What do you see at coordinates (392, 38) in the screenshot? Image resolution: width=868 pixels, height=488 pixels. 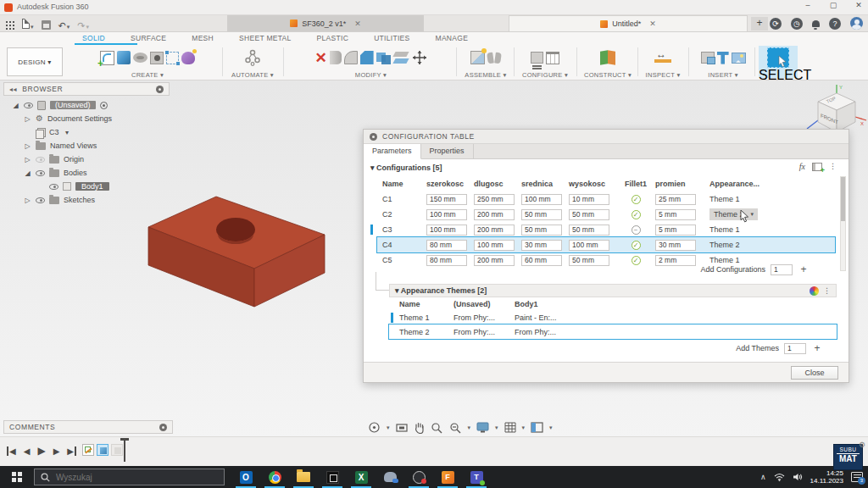 I see `ribbon-tab-utilities: UTILITIES` at bounding box center [392, 38].